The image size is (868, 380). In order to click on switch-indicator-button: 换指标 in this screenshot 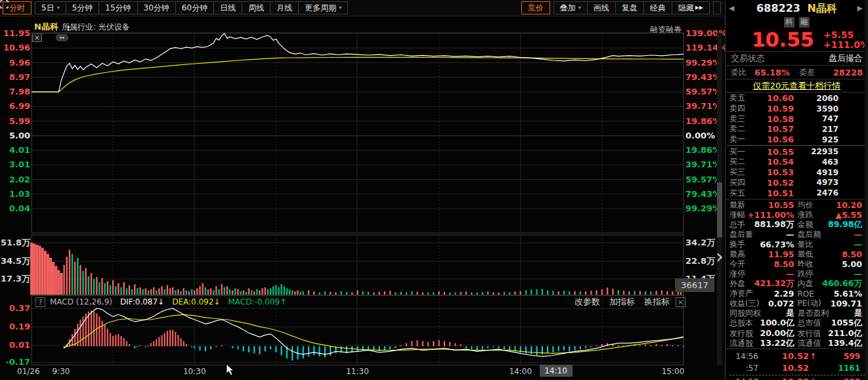, I will do `click(657, 302)`.